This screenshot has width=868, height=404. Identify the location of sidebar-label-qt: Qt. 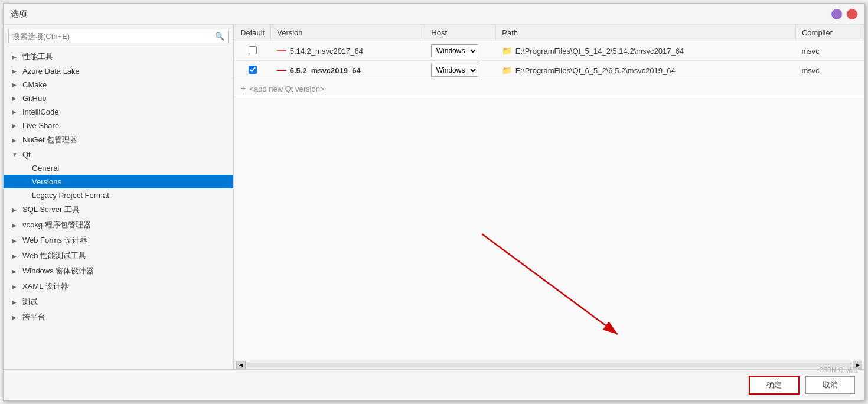
(27, 155).